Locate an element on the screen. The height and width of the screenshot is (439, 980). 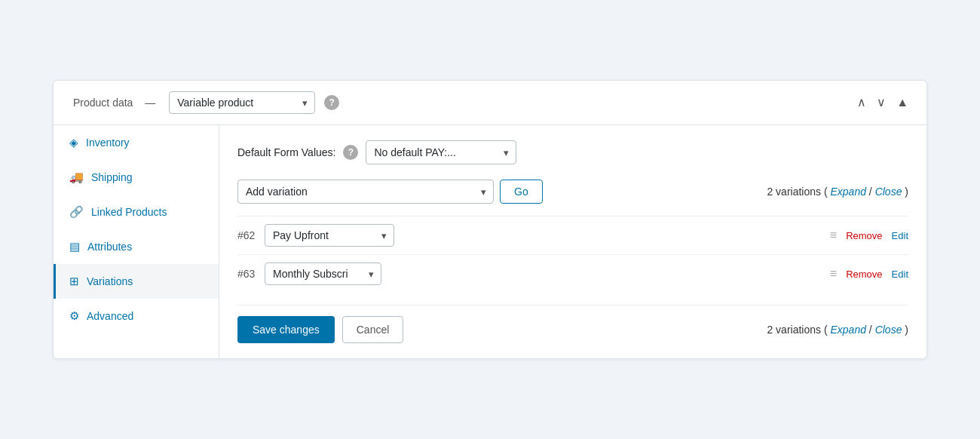
variation-62-id: #62 is located at coordinates (251, 235).